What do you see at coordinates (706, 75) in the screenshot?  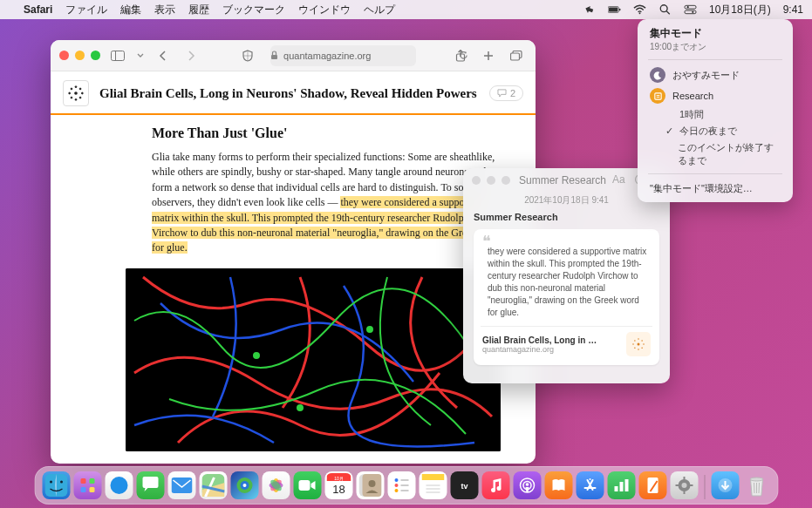 I see `sleep-mode-label: おやすみモード` at bounding box center [706, 75].